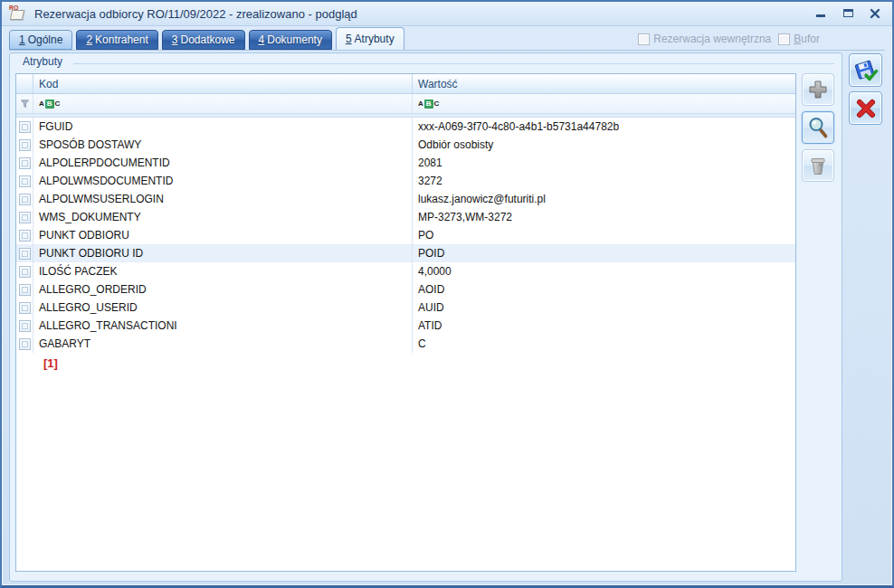 The image size is (894, 588). Describe the element at coordinates (405, 145) in the screenshot. I see `table-row: SPOSÓB DOSTAWY Odbiór osobisty` at that location.